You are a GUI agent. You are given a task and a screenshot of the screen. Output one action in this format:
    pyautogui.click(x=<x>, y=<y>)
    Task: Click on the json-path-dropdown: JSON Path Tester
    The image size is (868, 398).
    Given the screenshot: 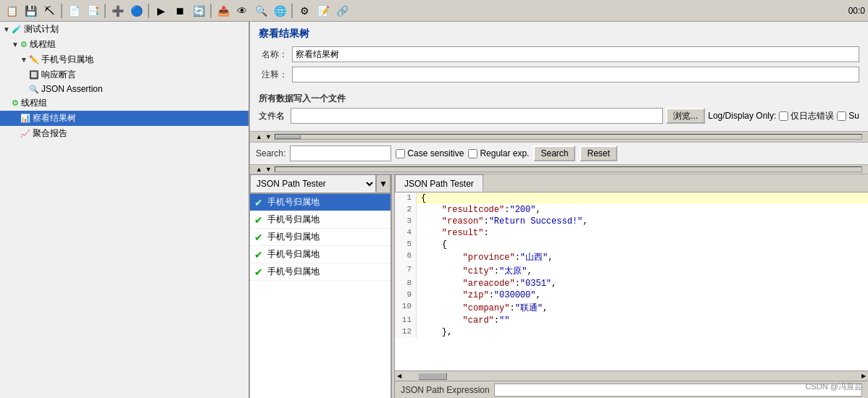 What is the action you would take?
    pyautogui.click(x=313, y=184)
    